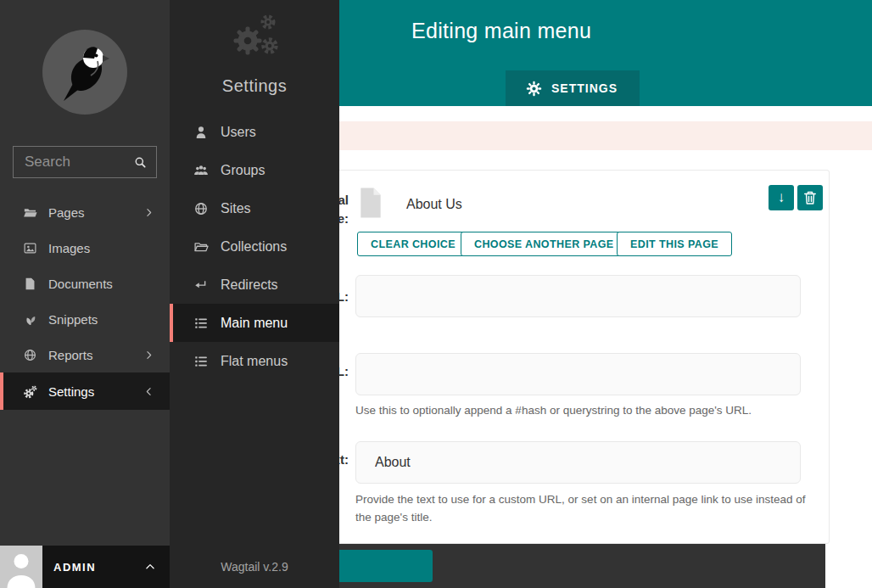  Describe the element at coordinates (31, 283) in the screenshot. I see `document-icon` at that location.